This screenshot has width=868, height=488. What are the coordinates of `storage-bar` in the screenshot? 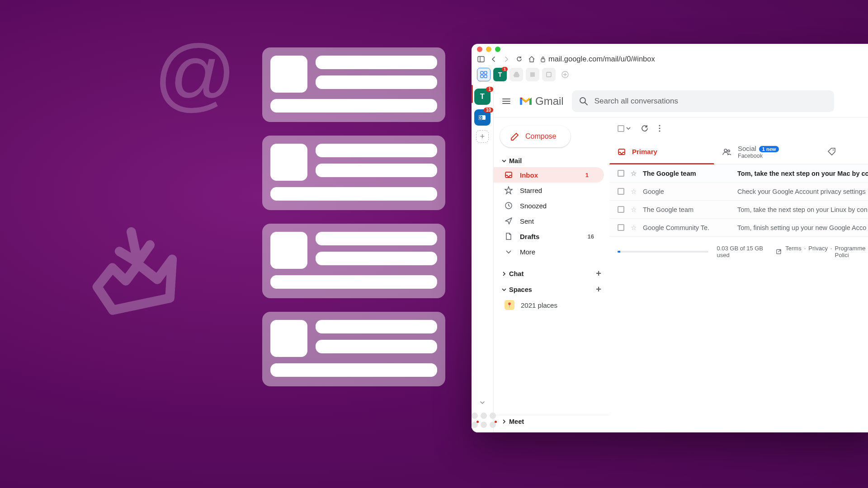 It's located at (663, 252).